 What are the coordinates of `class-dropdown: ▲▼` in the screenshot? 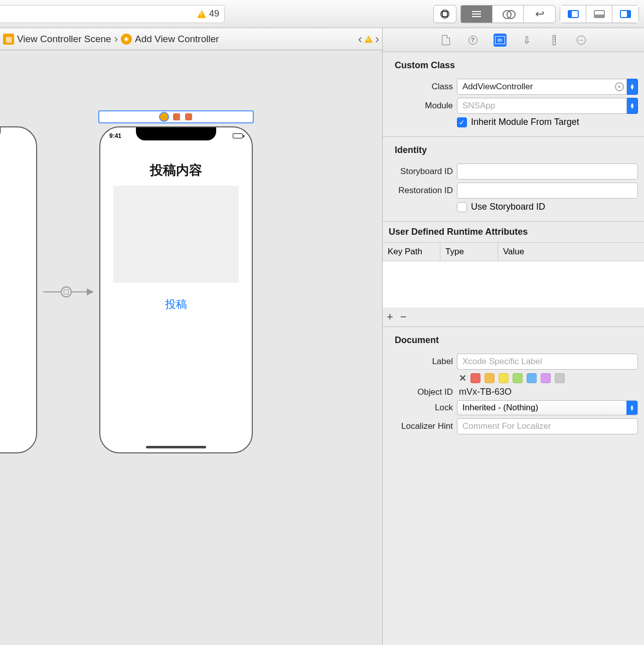 It's located at (632, 87).